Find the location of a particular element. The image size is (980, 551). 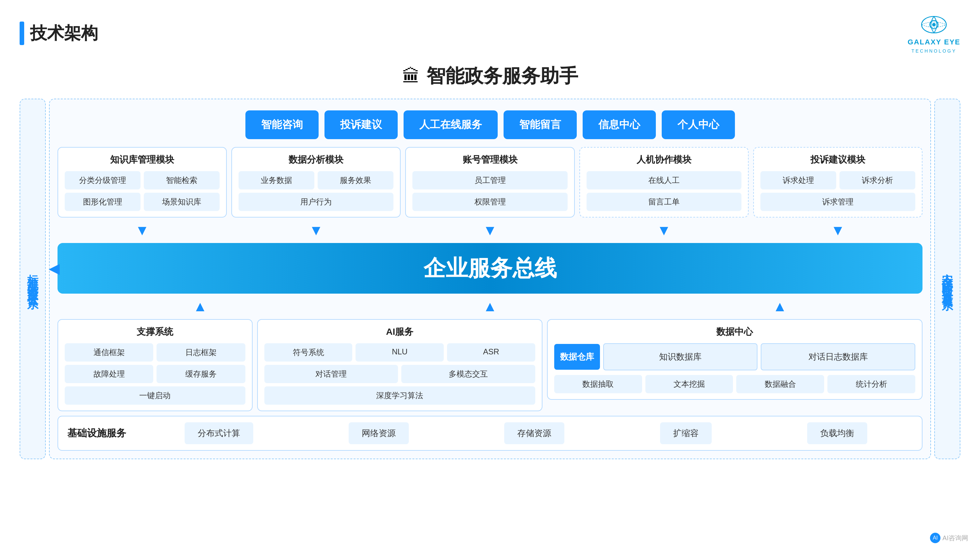

module-knowledge-items: 分类分级管理 智能检索 图形化管理 场景知识库 is located at coordinates (142, 191).